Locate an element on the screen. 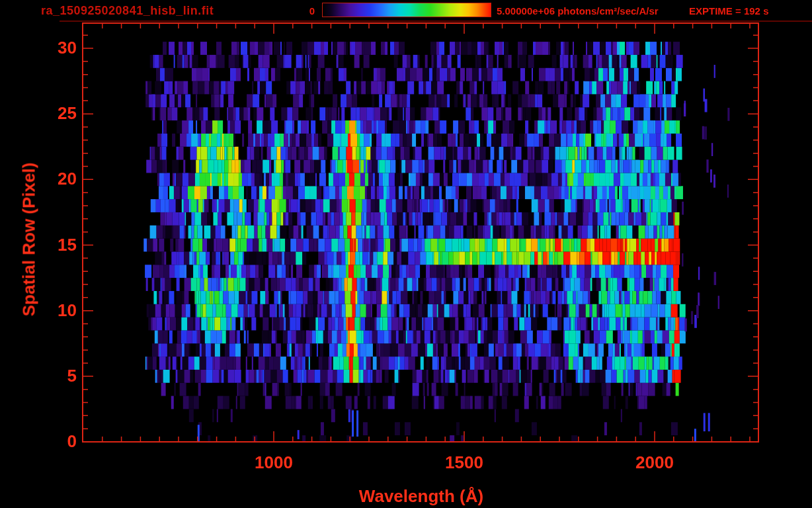 This screenshot has width=812, height=508. colorbar-max-label: 5.00000e+06 photons/cm²/sec/A/sr is located at coordinates (578, 11).